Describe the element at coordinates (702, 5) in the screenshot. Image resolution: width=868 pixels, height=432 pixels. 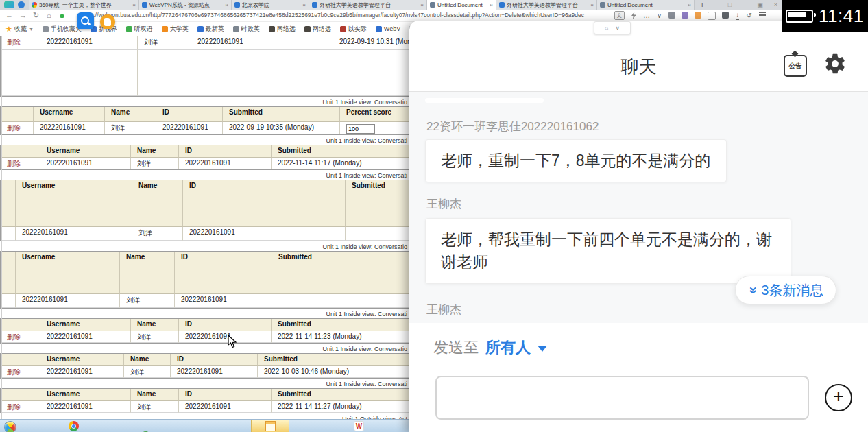
I see `new-tab-button: +` at that location.